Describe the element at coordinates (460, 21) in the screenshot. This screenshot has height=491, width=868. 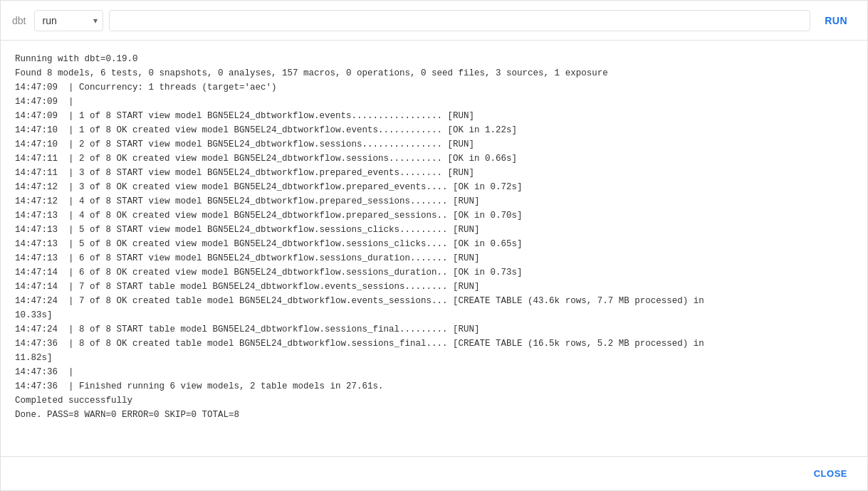
I see `command-input` at that location.